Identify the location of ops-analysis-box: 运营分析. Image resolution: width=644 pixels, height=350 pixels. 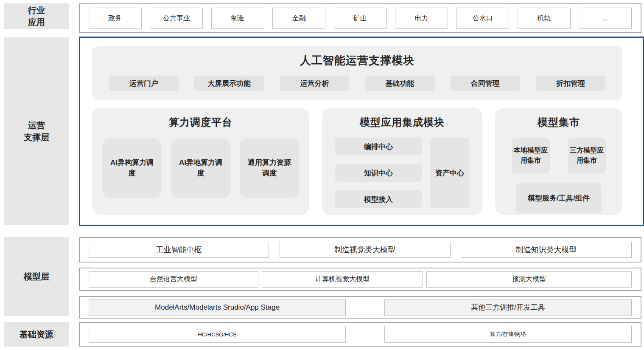
(314, 83).